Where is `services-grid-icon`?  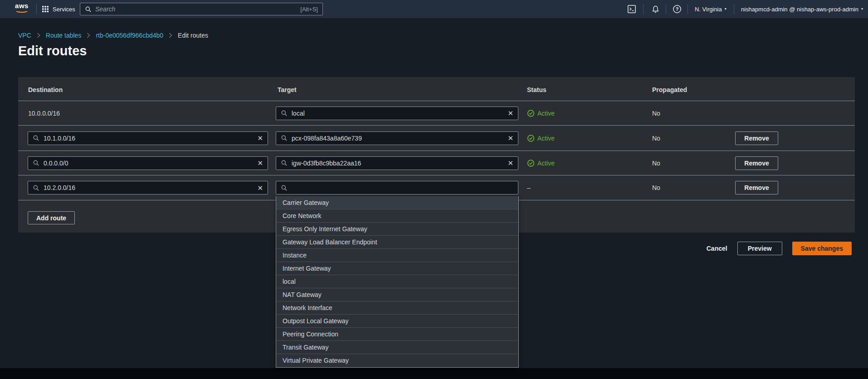
services-grid-icon is located at coordinates (45, 9).